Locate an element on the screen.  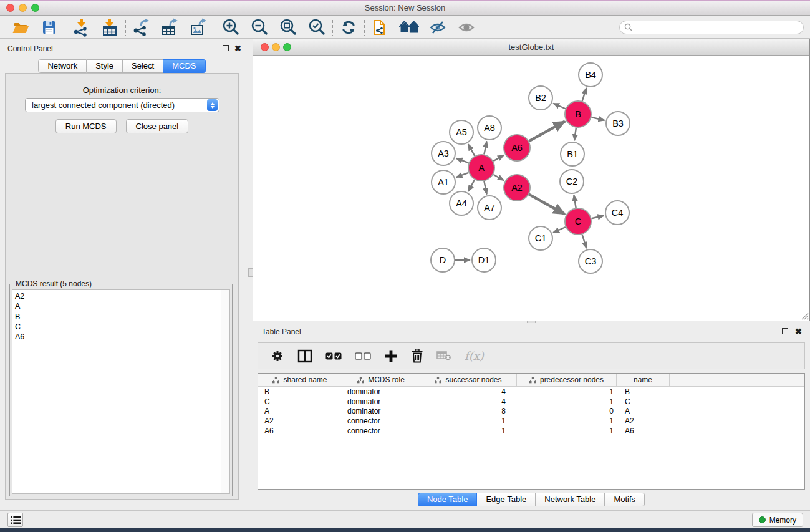
table-close-icon: ✖ is located at coordinates (798, 332).